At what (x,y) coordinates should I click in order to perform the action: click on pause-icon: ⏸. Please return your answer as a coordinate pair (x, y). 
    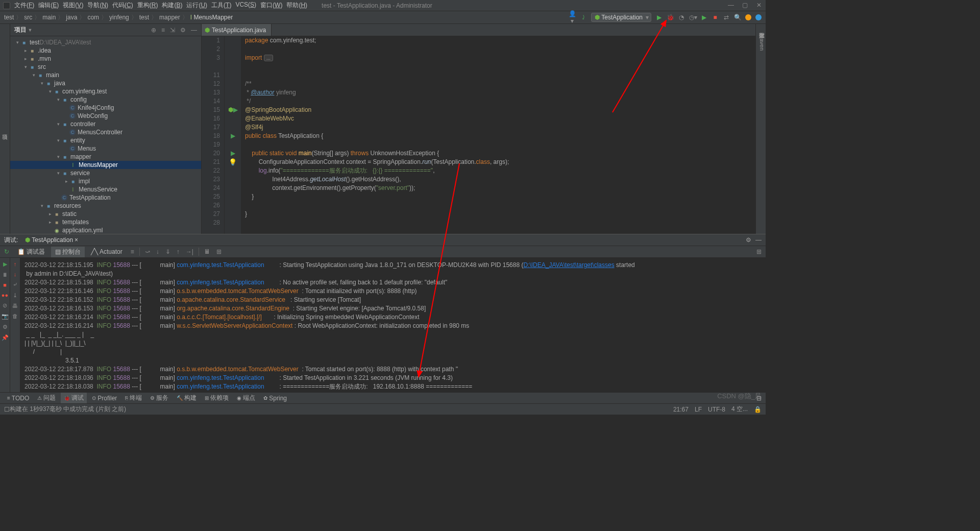
    Looking at the image, I should click on (5, 275).